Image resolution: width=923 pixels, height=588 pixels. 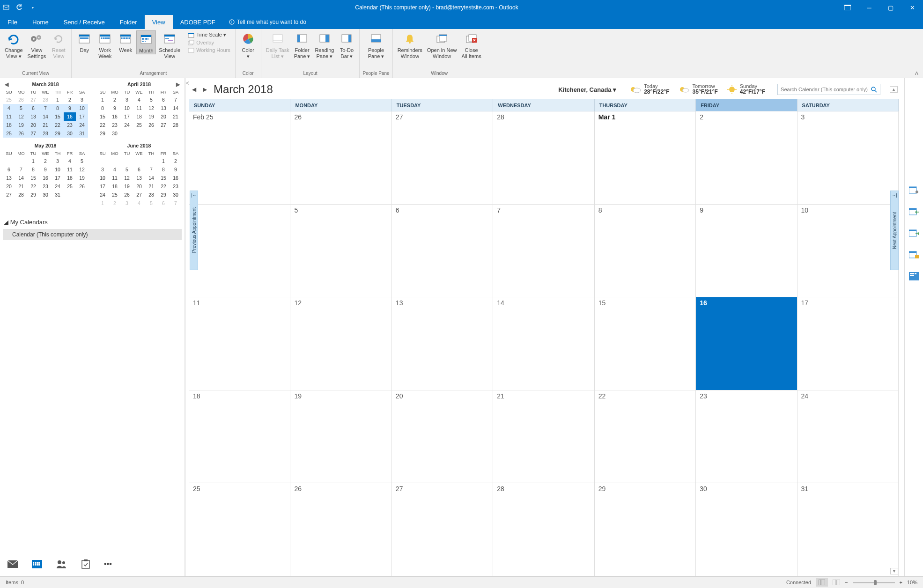 What do you see at coordinates (901, 582) in the screenshot?
I see `zoom-in-icon: +` at bounding box center [901, 582].